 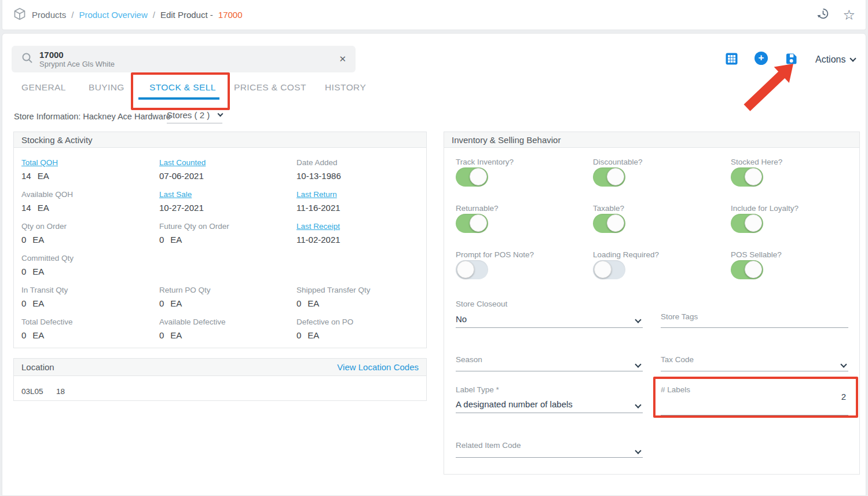 What do you see at coordinates (549, 399) in the screenshot?
I see `label-type-dropdown: Label Type * A designated number of labe…` at bounding box center [549, 399].